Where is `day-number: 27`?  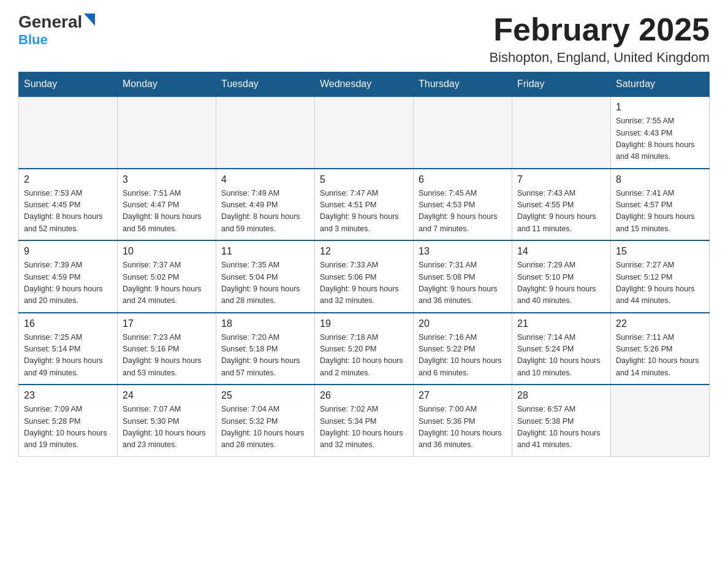 day-number: 27 is located at coordinates (463, 396).